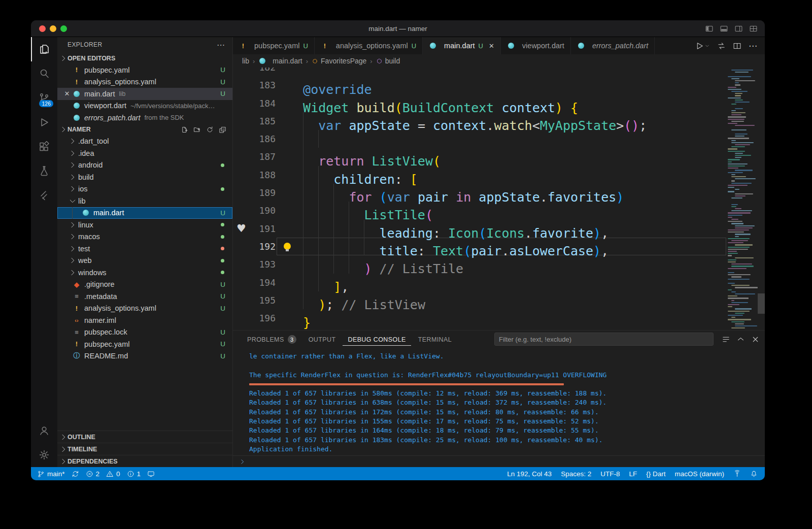  Describe the element at coordinates (44, 431) in the screenshot. I see `activity-item-account` at that location.